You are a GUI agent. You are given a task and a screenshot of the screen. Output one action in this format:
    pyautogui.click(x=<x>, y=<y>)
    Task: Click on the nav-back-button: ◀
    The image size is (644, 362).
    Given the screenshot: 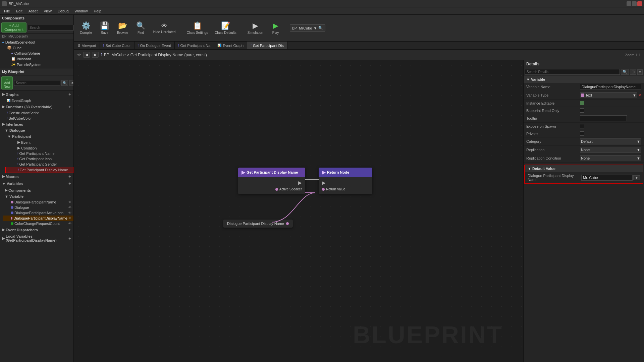 What is the action you would take?
    pyautogui.click(x=87, y=55)
    